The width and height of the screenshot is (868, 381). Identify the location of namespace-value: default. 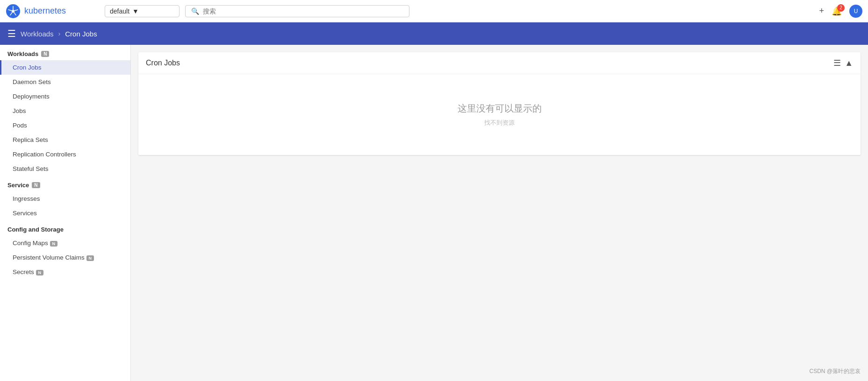
(120, 11).